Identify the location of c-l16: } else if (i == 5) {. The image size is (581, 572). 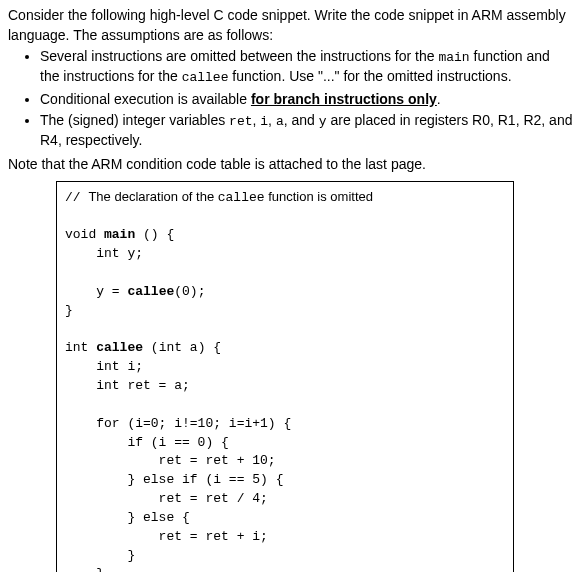
(174, 480).